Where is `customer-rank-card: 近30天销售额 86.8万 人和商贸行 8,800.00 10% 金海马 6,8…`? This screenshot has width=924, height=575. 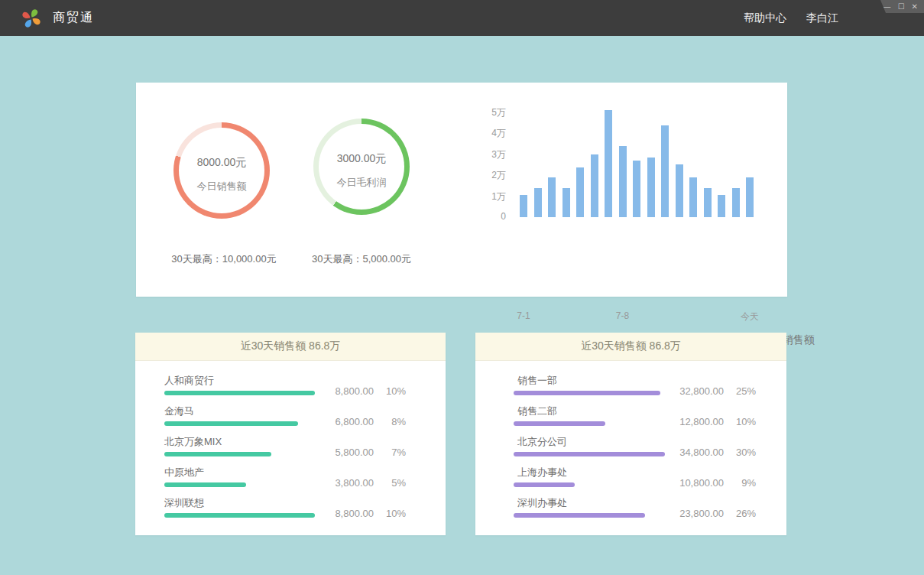 customer-rank-card: 近30天销售额 86.8万 人和商贸行 8,800.00 10% 金海马 6,8… is located at coordinates (290, 434).